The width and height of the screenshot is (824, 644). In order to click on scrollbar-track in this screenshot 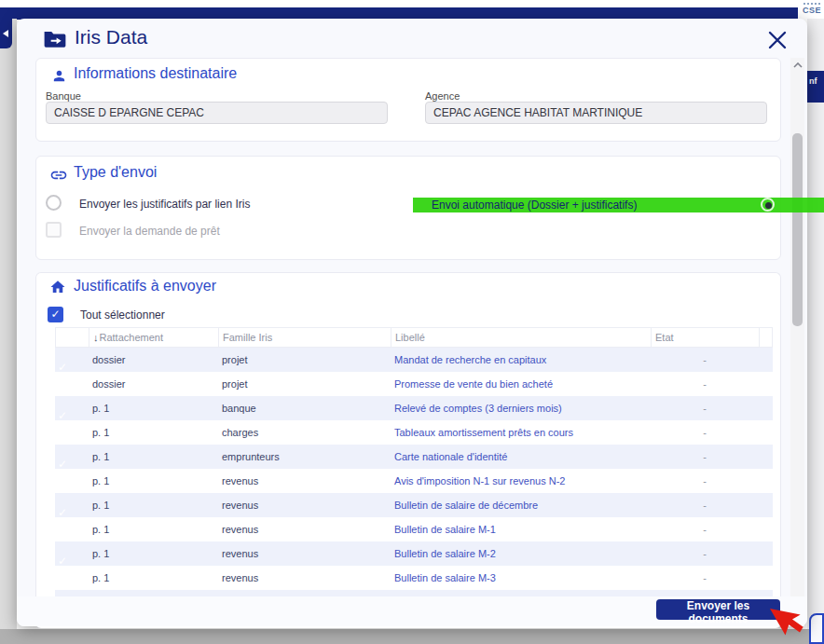, I will do `click(798, 342)`.